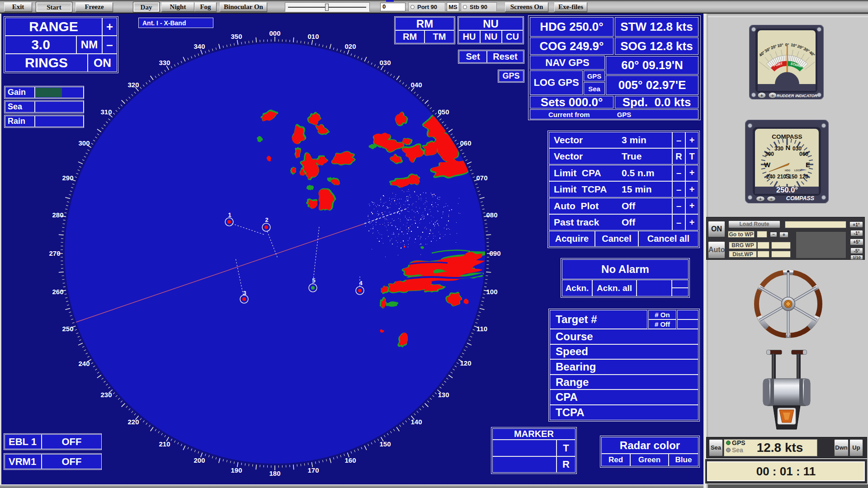 Image resolution: width=868 pixels, height=488 pixels. What do you see at coordinates (808, 164) in the screenshot?
I see `svg-text: E` at bounding box center [808, 164].